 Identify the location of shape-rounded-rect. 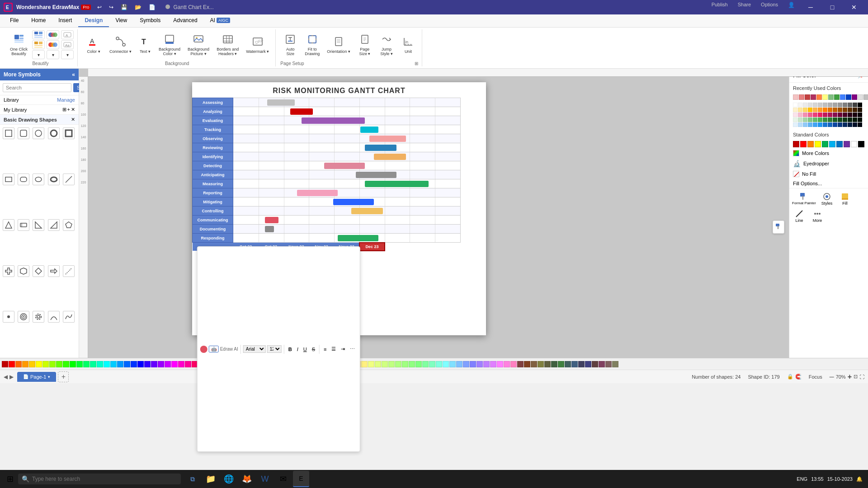
(24, 133).